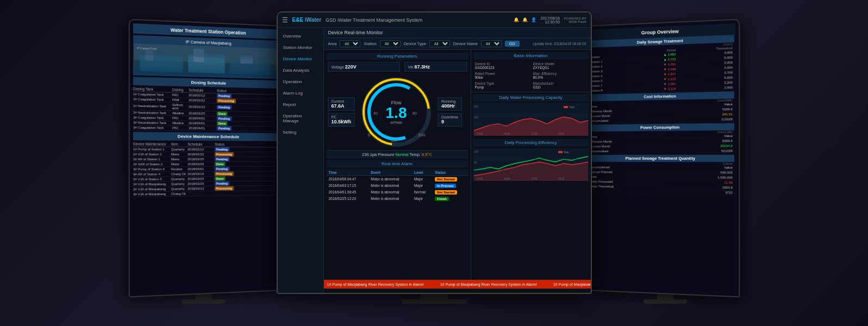  What do you see at coordinates (207, 129) in the screenshot?
I see `dosing-row: 3# Coagulation TankPAC2018/04/01Pending` at bounding box center [207, 129].